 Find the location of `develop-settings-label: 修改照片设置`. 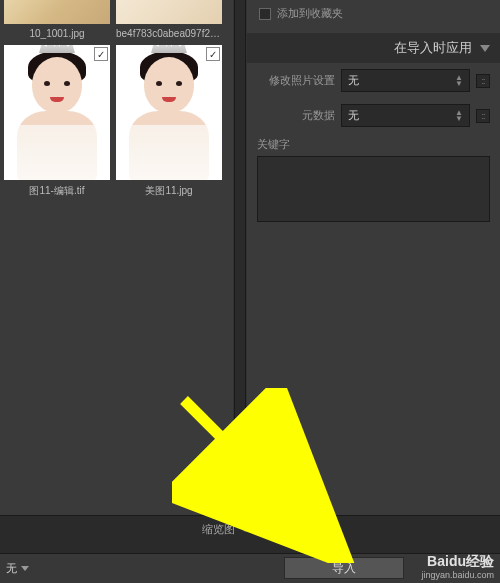

develop-settings-label: 修改照片设置 is located at coordinates (296, 80).